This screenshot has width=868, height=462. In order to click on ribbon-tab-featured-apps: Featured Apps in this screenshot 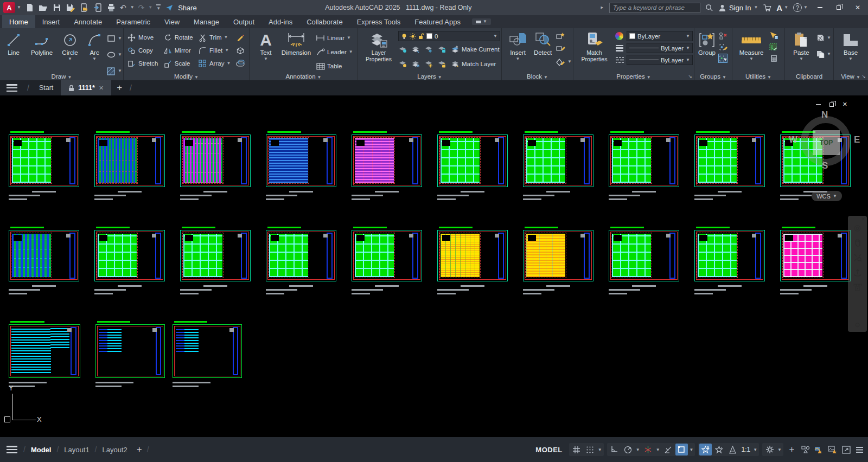, I will do `click(437, 22)`.